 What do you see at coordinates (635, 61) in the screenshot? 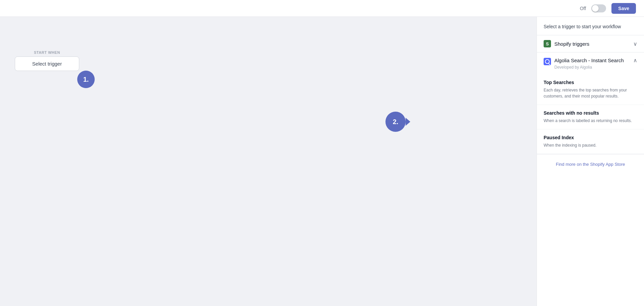
I see `algolia-chevron-icon: ∧` at bounding box center [635, 61].